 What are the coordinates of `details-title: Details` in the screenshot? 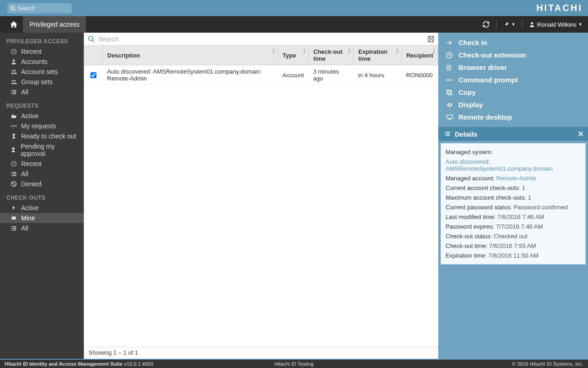 It's located at (466, 134).